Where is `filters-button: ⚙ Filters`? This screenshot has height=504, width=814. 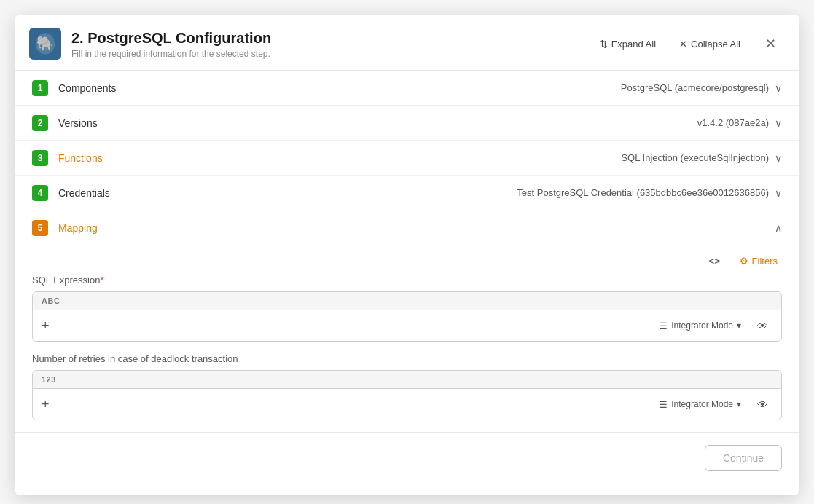
filters-button: ⚙ Filters is located at coordinates (759, 261).